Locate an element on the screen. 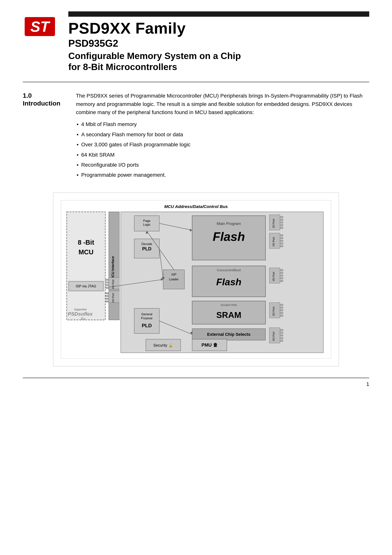 Image resolution: width=392 pixels, height=555 pixels. svg-text: External Chip Selects is located at coordinates (229, 334).